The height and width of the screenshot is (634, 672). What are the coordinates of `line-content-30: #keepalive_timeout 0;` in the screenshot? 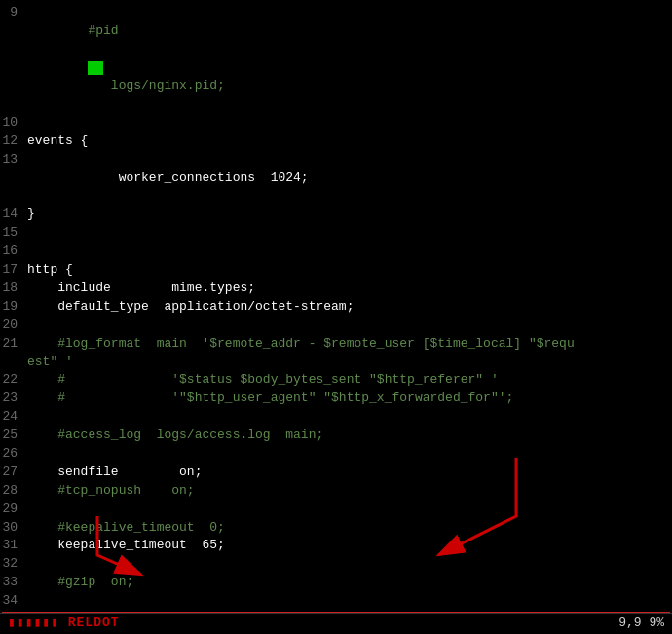 It's located at (346, 528).